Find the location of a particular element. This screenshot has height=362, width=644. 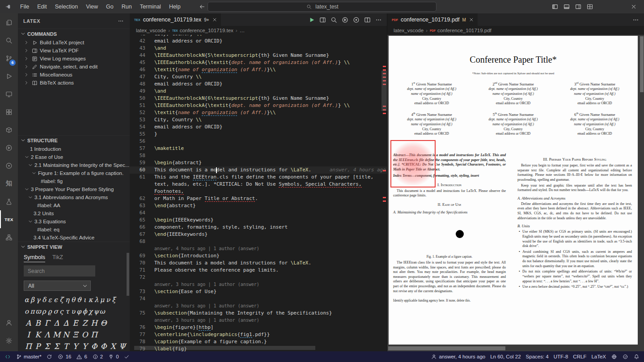

symbol: ε is located at coordinates (50, 300).